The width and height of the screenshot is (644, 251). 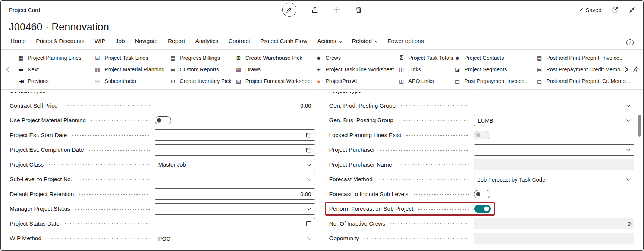 I want to click on forecast-method-select: Job Forecast by Task Code, so click(x=554, y=179).